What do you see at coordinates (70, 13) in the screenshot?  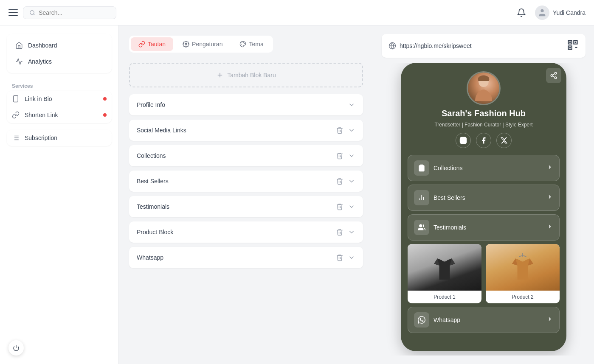 I see `search-box` at bounding box center [70, 13].